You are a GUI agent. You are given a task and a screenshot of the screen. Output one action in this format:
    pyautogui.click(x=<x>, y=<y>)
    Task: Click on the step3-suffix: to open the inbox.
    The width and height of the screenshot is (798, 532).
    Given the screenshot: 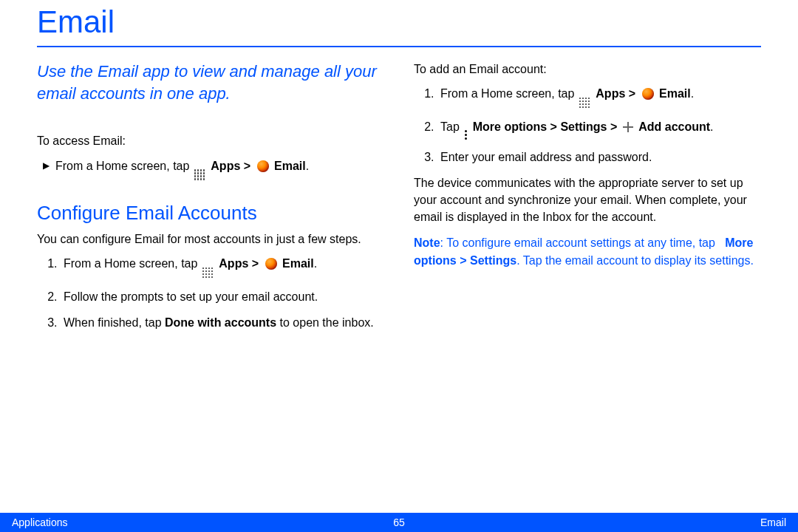 What is the action you would take?
    pyautogui.click(x=325, y=322)
    